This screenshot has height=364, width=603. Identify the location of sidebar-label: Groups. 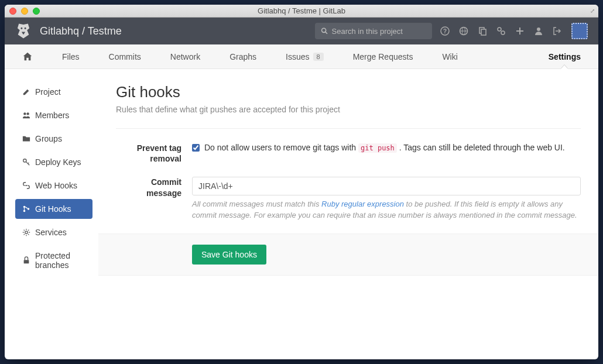
(49, 139).